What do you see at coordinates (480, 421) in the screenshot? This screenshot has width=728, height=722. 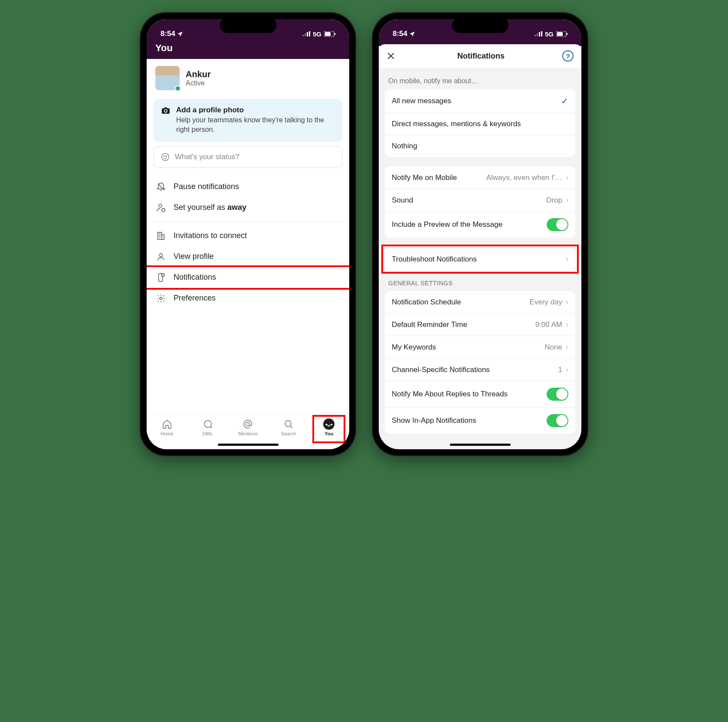 I see `row-in-app: Show In-App Notifications` at bounding box center [480, 421].